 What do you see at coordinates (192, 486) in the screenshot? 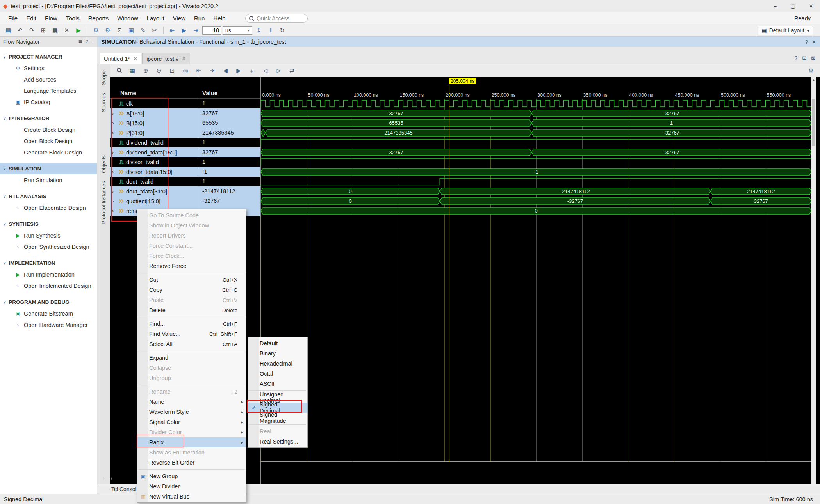
I see `menuitem-new-divider: New Divider` at bounding box center [192, 486].